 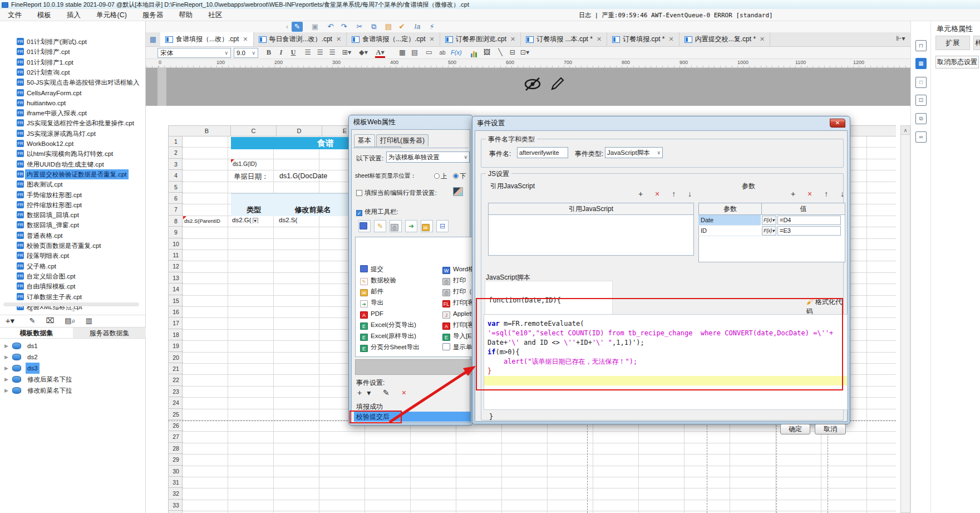 I want to click on toolbar-list-item: EExcel(分页导出), so click(x=402, y=325).